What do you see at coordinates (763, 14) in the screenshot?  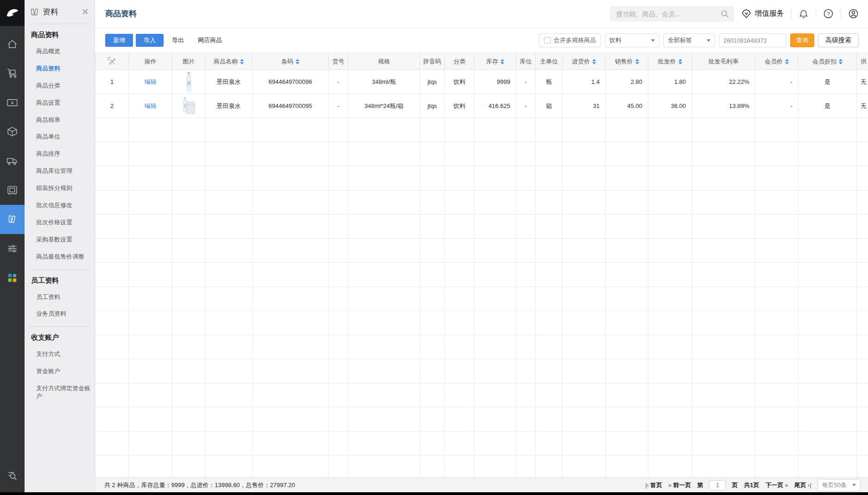 I see `value-added-services-button: 增值服务` at bounding box center [763, 14].